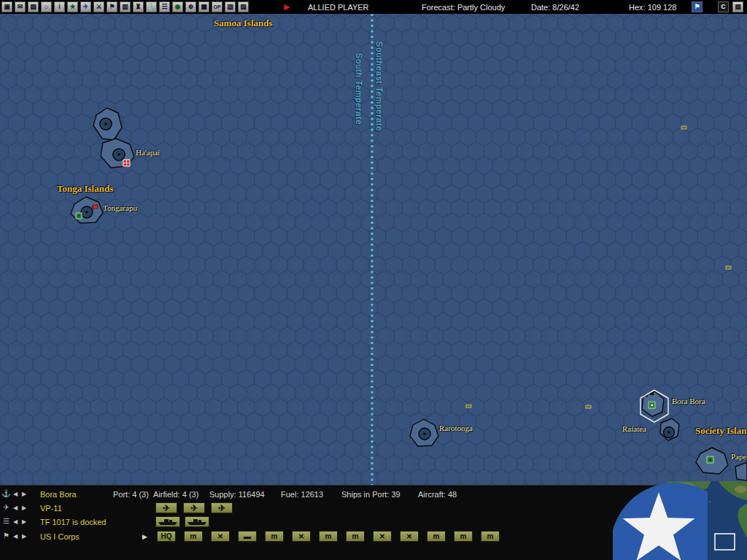 Image resolution: width=747 pixels, height=560 pixels. I want to click on intel-icon: ♜, so click(139, 7).